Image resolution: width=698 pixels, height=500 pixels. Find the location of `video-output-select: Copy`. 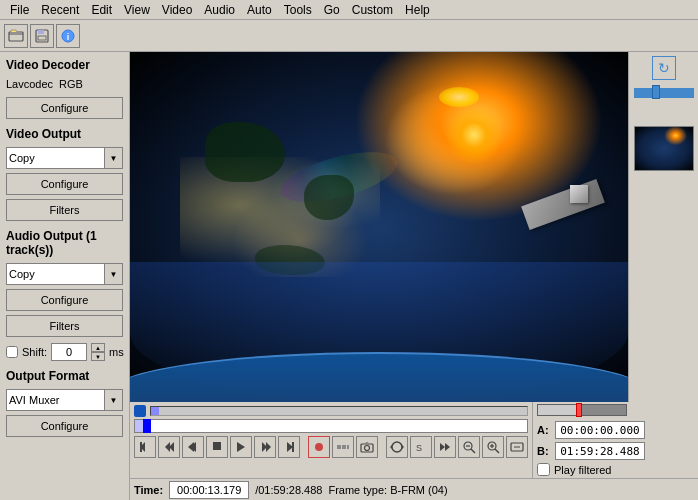

video-output-select: Copy is located at coordinates (56, 158).